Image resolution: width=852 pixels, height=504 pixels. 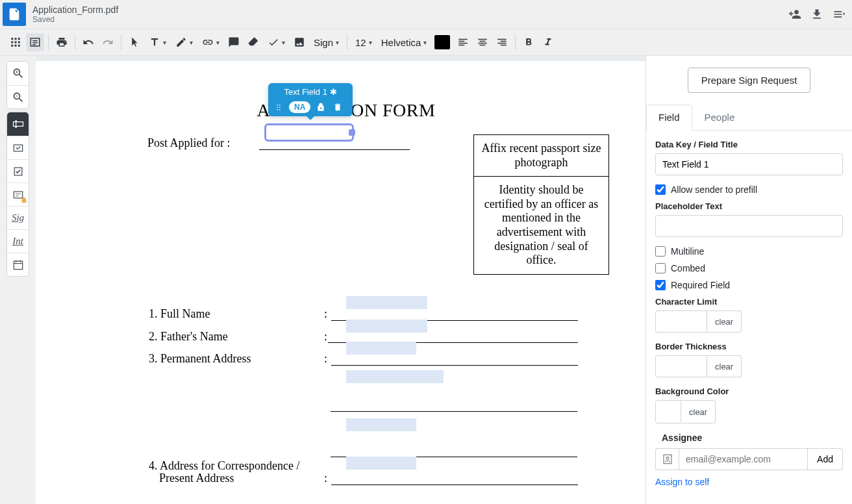 What do you see at coordinates (14, 14) in the screenshot?
I see `app-logo` at bounding box center [14, 14].